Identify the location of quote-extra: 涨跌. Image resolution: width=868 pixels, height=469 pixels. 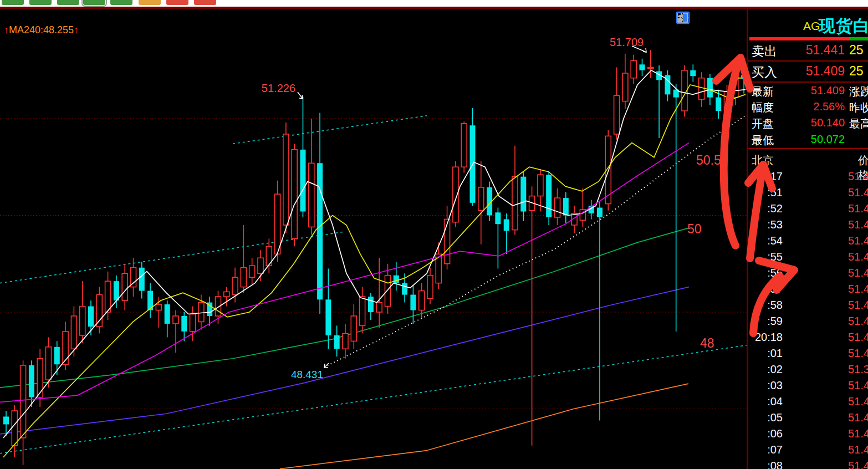
(859, 92).